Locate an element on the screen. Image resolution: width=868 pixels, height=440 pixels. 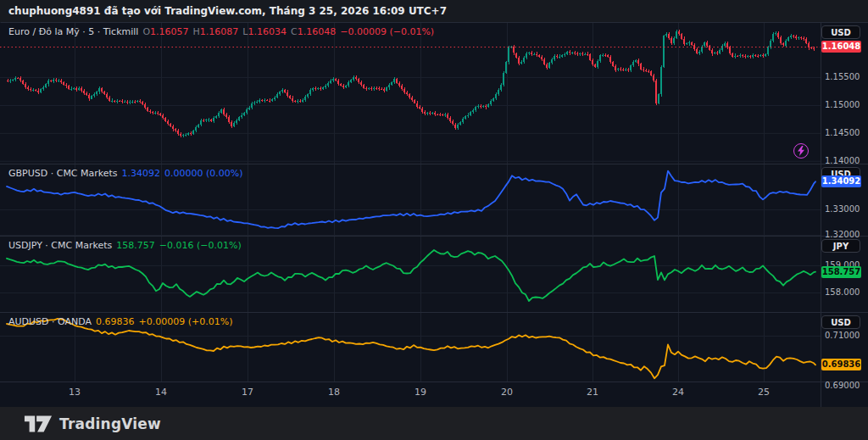
legend-change: 0.00000 (0.00%) is located at coordinates (203, 173).